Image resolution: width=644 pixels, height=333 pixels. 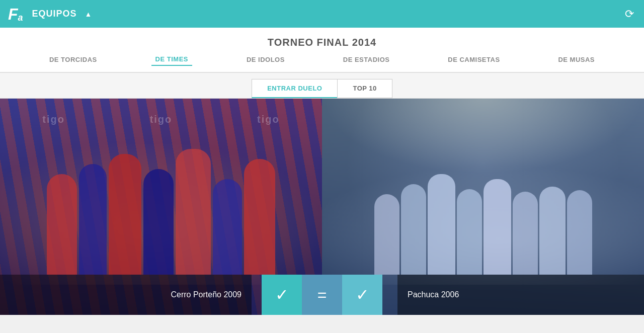 I want to click on nav-arrow-icon: ▲, so click(x=89, y=14).